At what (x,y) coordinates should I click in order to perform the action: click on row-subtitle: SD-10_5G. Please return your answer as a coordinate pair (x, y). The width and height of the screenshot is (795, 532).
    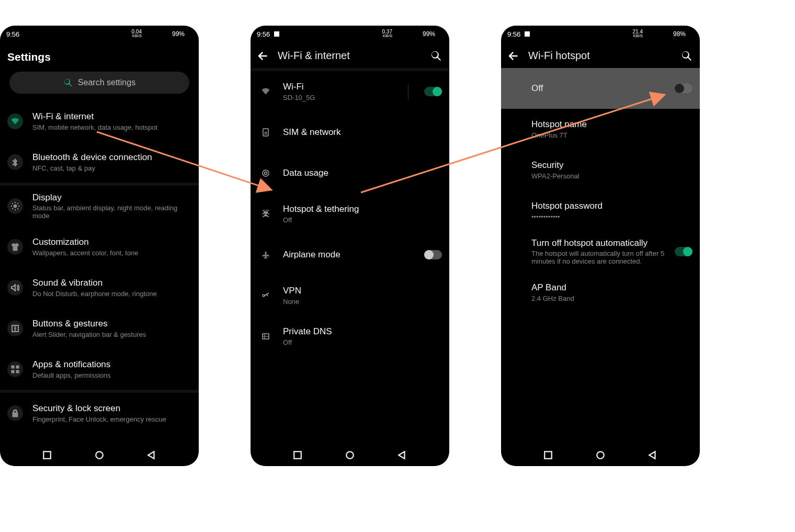
    Looking at the image, I should click on (341, 97).